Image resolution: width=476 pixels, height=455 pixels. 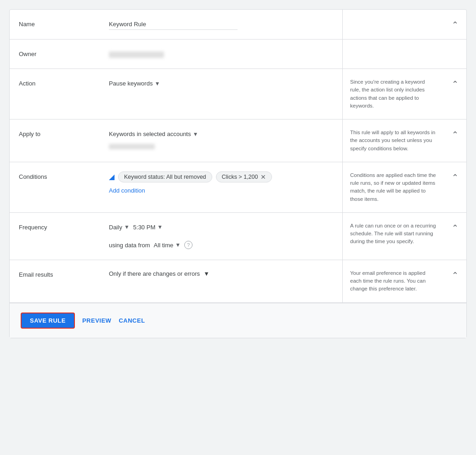 I want to click on owner-section: Owner, so click(x=238, y=54).